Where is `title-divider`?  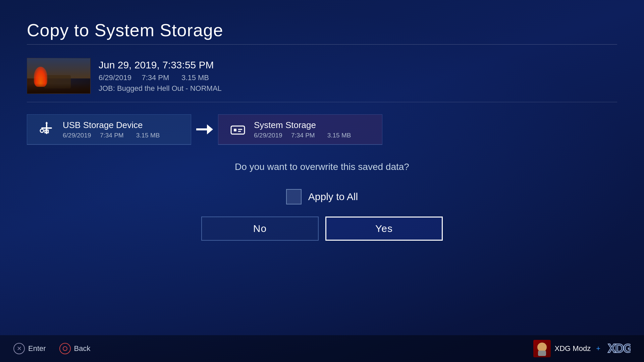 title-divider is located at coordinates (322, 44).